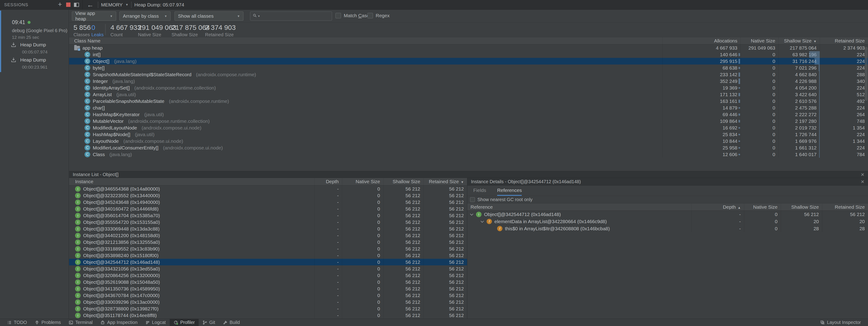 This screenshot has height=326, width=868. I want to click on sort-desc-icon: ▼, so click(462, 182).